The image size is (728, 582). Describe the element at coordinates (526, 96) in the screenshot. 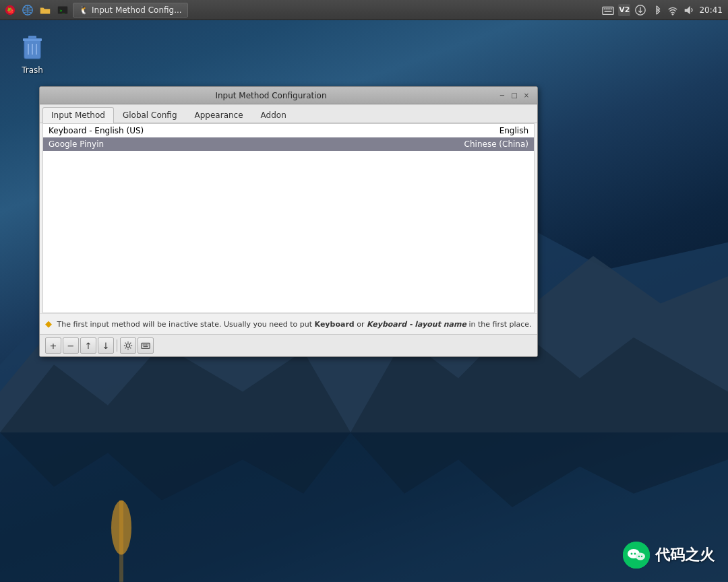

I see `dialog-close-button: ×` at that location.